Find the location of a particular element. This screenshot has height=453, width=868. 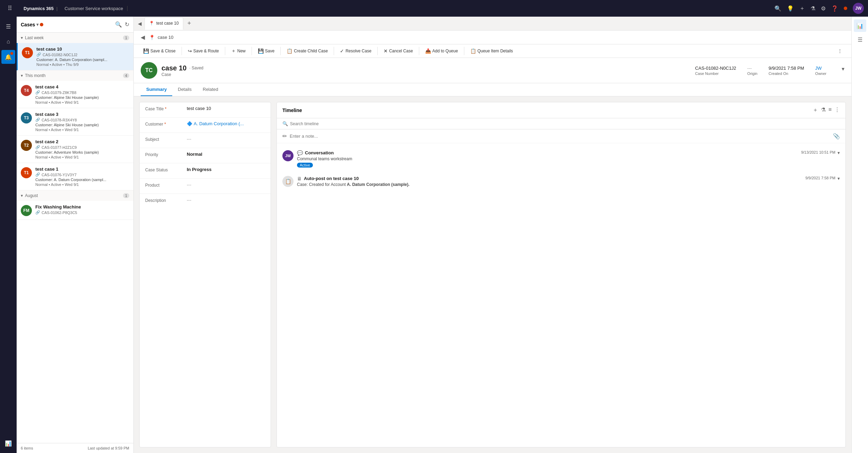

case-id-testcase3: 🔗CAS-01078-R3X4Y8 is located at coordinates (82, 120).